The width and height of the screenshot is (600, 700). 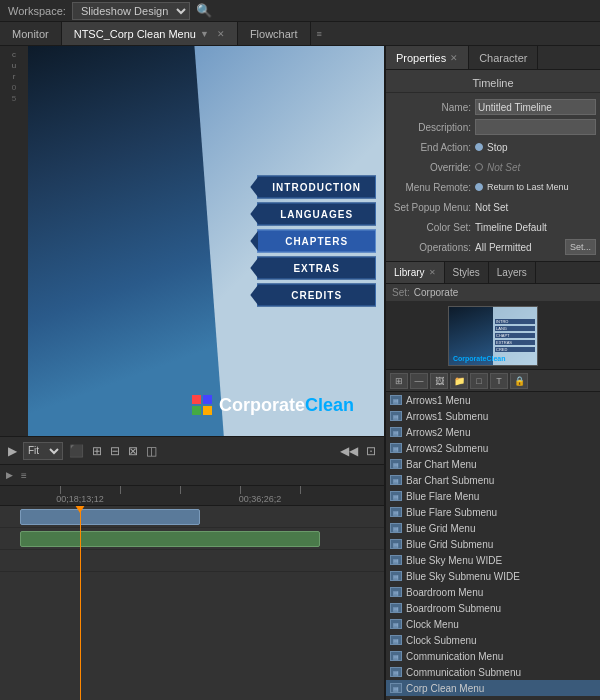 What do you see at coordinates (479, 167) in the screenshot?
I see `prop-override-radio` at bounding box center [479, 167].